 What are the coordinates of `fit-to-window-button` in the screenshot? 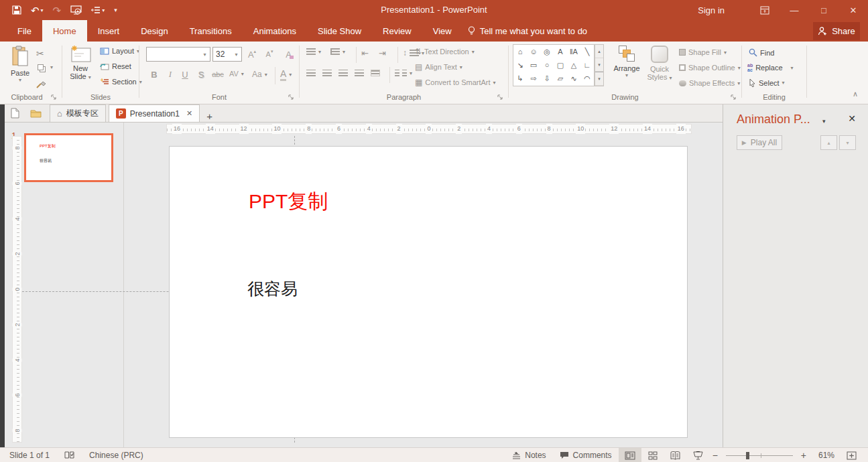 It's located at (851, 455).